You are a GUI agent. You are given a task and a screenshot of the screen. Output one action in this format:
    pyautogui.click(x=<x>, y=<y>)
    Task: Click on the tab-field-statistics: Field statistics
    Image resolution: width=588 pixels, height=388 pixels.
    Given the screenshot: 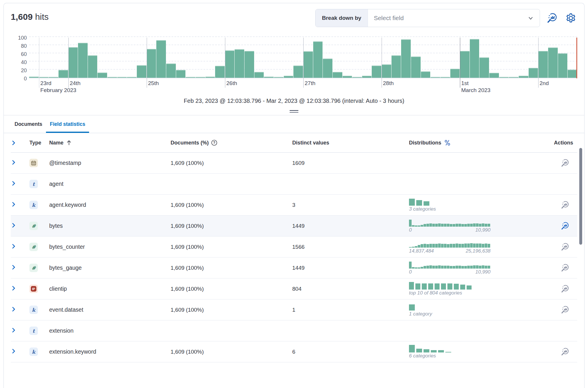 What is the action you would take?
    pyautogui.click(x=68, y=124)
    